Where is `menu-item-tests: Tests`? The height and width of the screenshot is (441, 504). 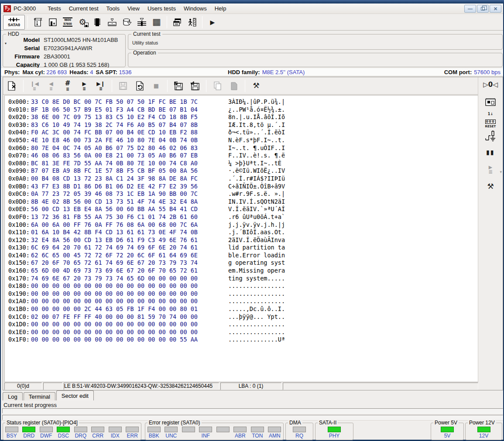 menu-item-tests: Tests is located at coordinates (54, 9).